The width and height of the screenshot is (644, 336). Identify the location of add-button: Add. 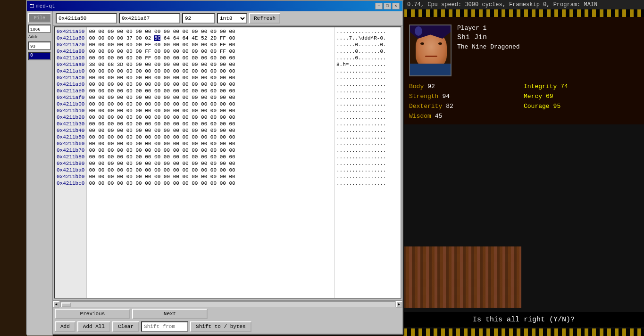
(65, 327).